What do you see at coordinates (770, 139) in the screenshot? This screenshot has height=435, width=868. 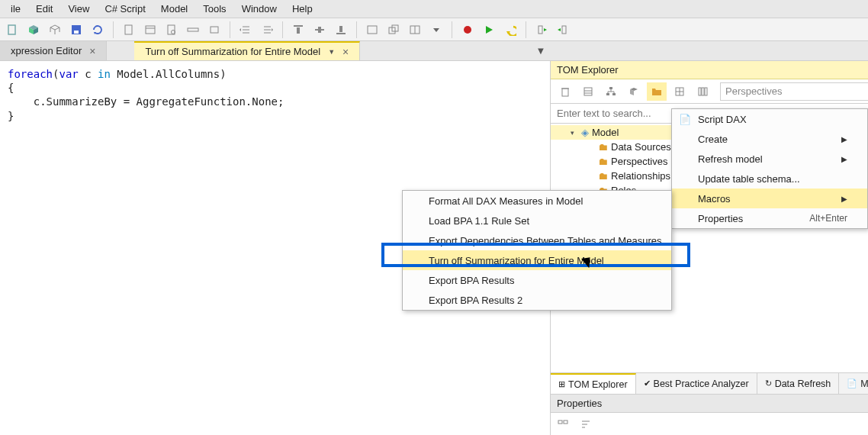 I see `menu-create: Create ▶` at bounding box center [770, 139].